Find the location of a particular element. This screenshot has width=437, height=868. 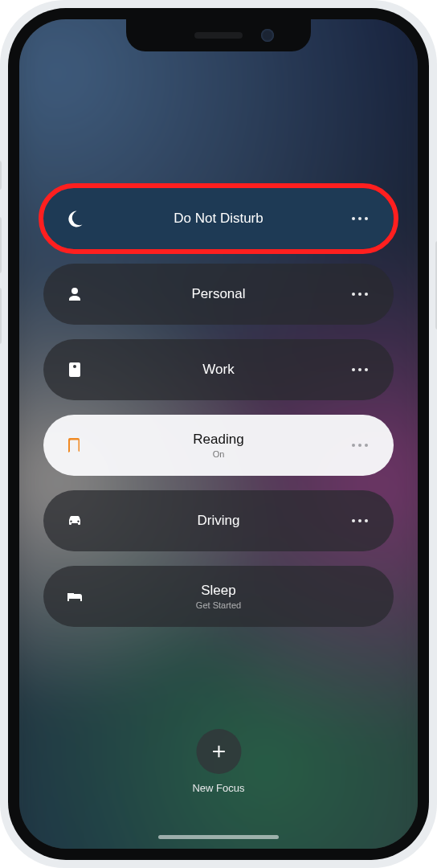

new-focus-button is located at coordinates (218, 751).